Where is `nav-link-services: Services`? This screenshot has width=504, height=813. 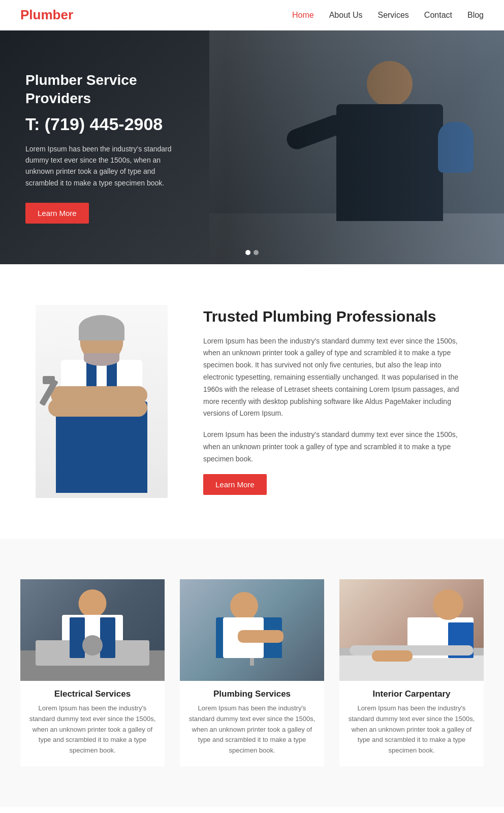 nav-link-services: Services is located at coordinates (393, 15).